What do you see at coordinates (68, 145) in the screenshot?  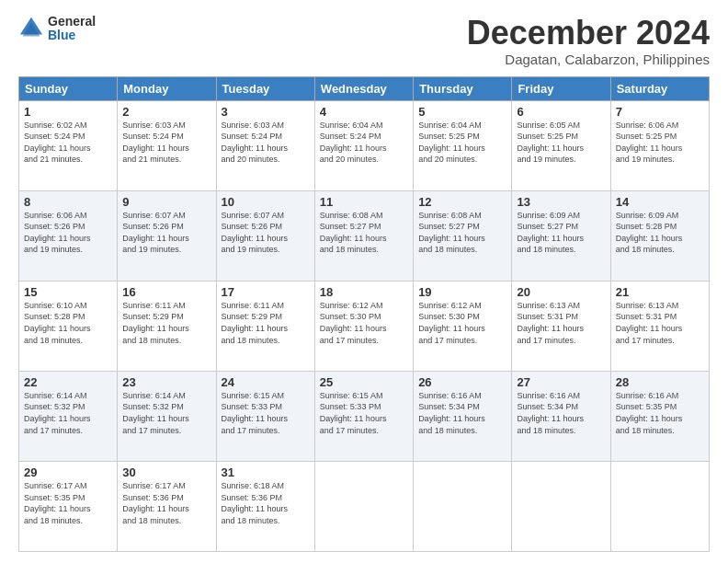 I see `table-row: 1Sunrise: 6:02 AM Sunset: 5:24 PM Daylig…` at bounding box center [68, 145].